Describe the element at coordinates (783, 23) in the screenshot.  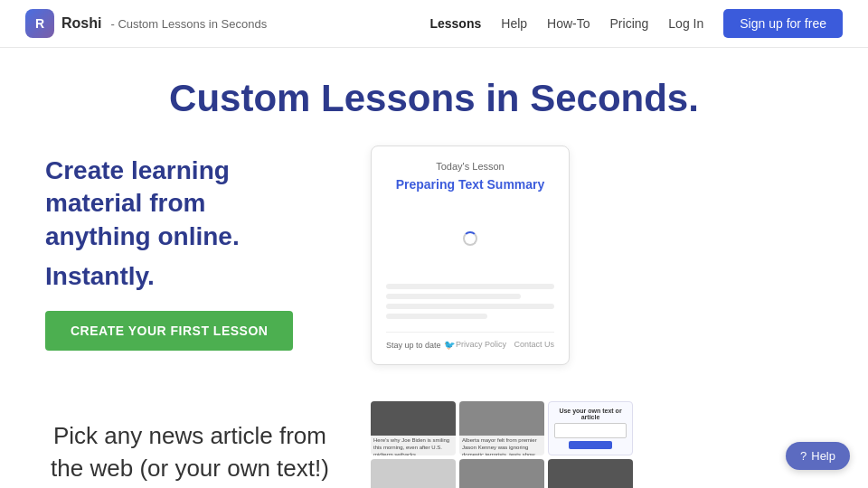
I see `signup-button: Sign up for free` at that location.